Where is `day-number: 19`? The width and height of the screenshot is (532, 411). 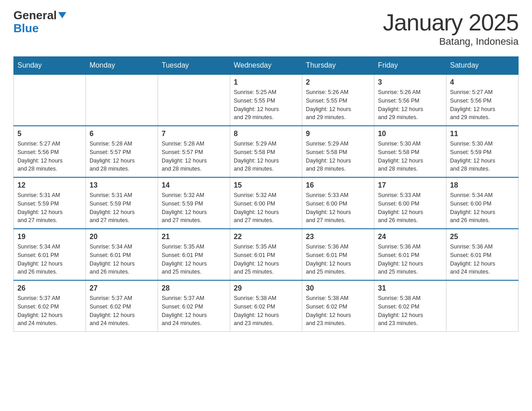 day-number: 19 is located at coordinates (50, 237).